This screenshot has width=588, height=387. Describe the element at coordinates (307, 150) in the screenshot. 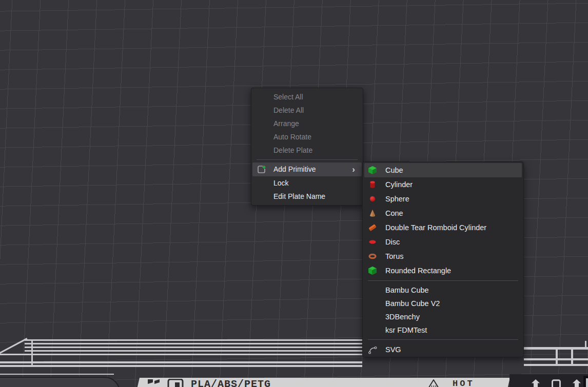

I see `menu-item-delete-plate: Delete Plate` at that location.